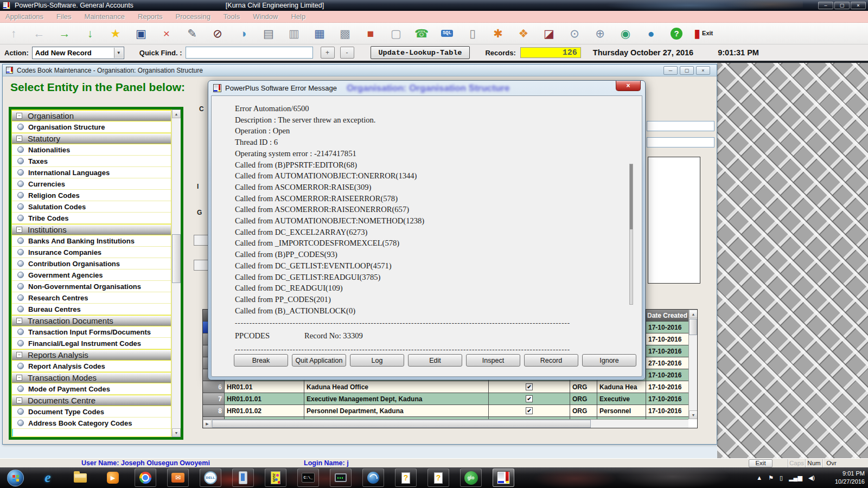 The width and height of the screenshot is (868, 488). I want to click on entity-item-currencies: Currencies, so click(91, 184).